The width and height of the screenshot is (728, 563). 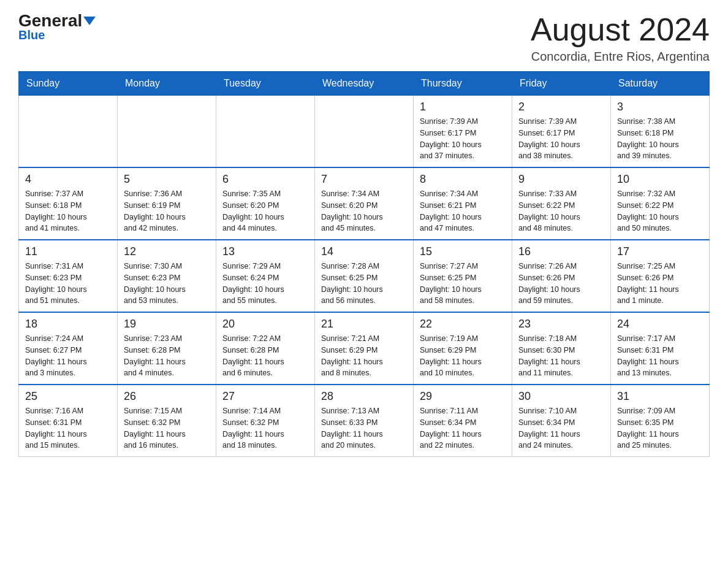 I want to click on month-title: August 2024, so click(x=620, y=29).